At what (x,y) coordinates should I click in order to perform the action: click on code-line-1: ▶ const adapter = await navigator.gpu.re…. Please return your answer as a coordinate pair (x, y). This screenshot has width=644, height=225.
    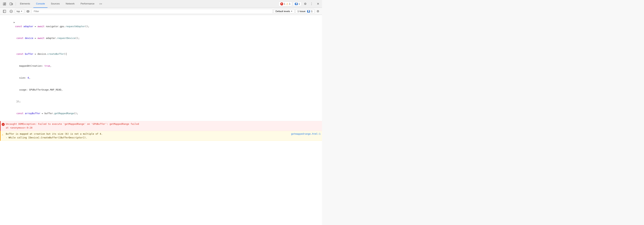
    Looking at the image, I should click on (163, 24).